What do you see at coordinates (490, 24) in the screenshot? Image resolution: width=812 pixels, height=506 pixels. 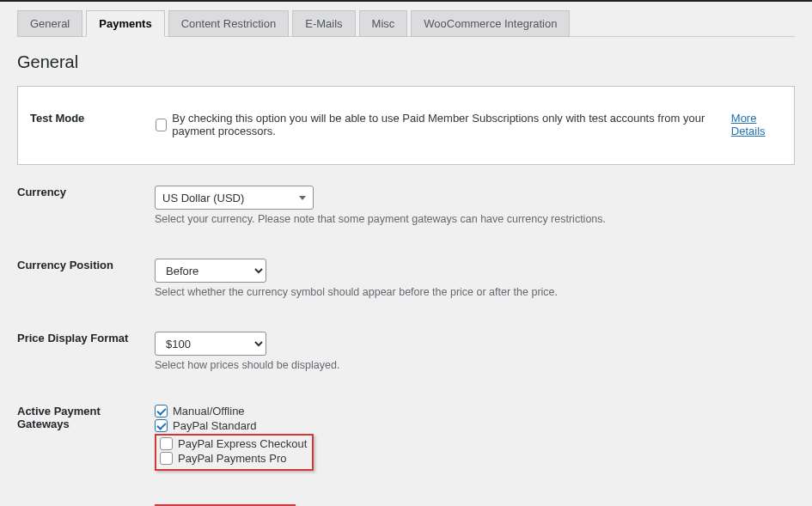 I see `tab-woocommerce: WooCommerce Integration` at bounding box center [490, 24].